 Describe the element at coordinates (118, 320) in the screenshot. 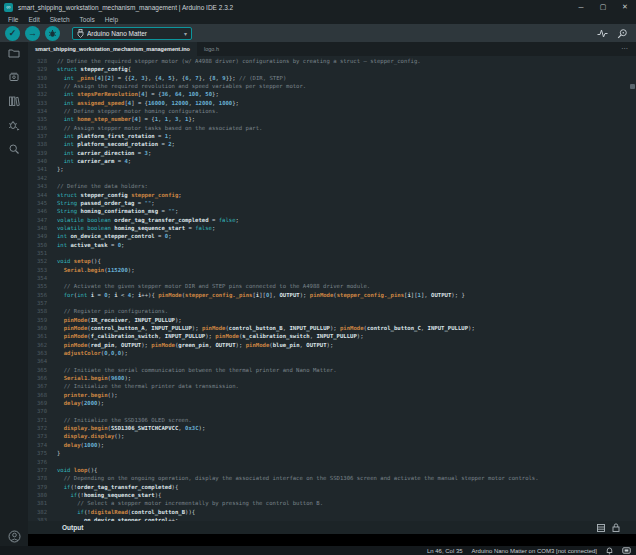

I see `code-text: pinMode(IR_receiver, INPUT_PULLUP);` at that location.